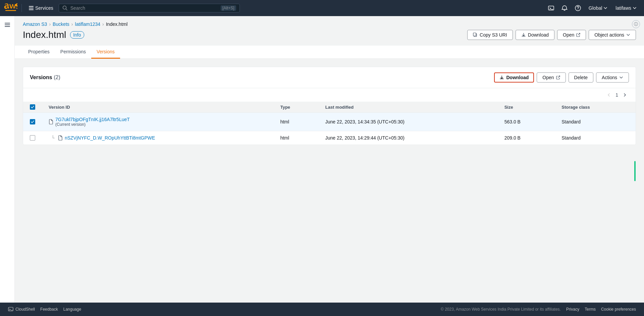 This screenshot has height=316, width=644. Describe the element at coordinates (296, 122) in the screenshot. I see `row-1-type: html` at that location.